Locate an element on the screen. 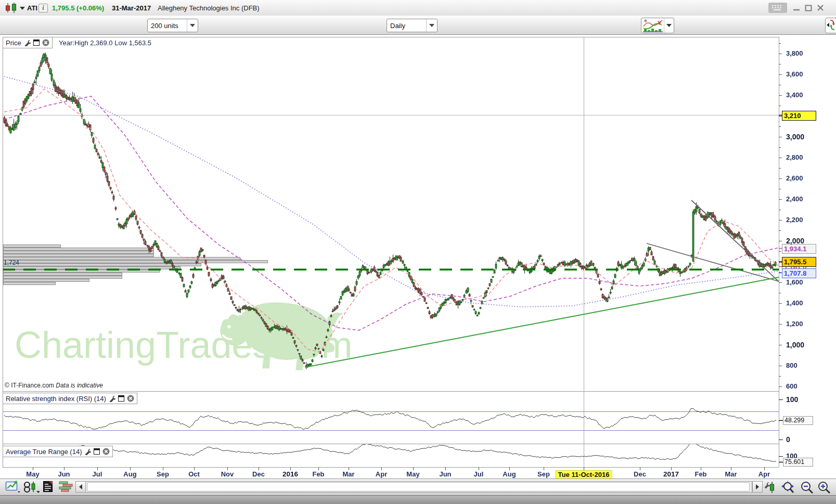 Image resolution: width=836 pixels, height=504 pixels. x-axis-cursor-date-label: Tue 11-Oct-2016 is located at coordinates (584, 474).